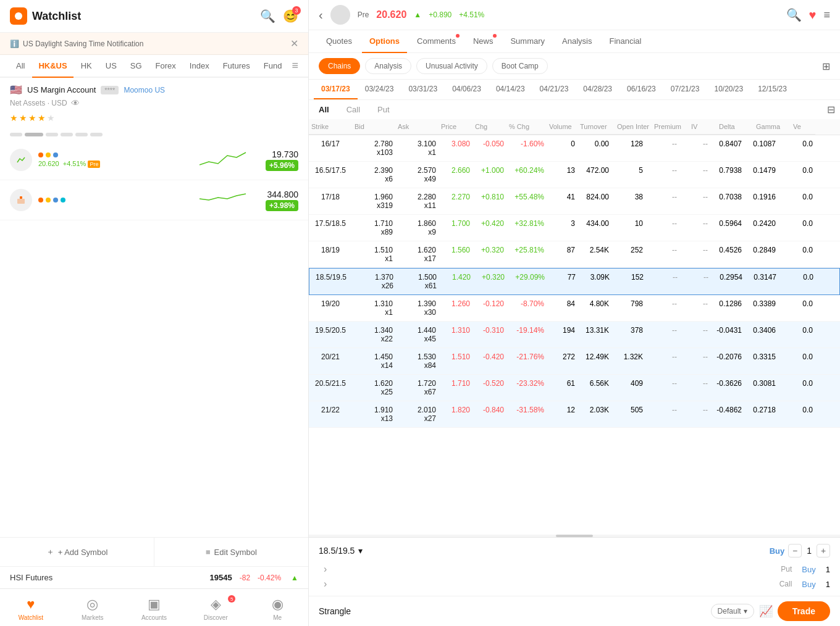 This screenshot has width=840, height=626. I want to click on nav-me: ◉ Me, so click(277, 609).